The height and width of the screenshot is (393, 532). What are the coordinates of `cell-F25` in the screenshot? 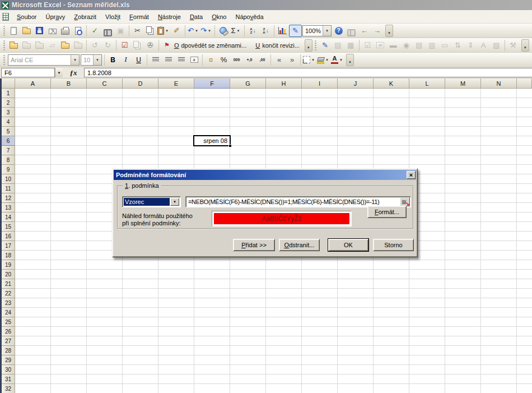 It's located at (212, 322).